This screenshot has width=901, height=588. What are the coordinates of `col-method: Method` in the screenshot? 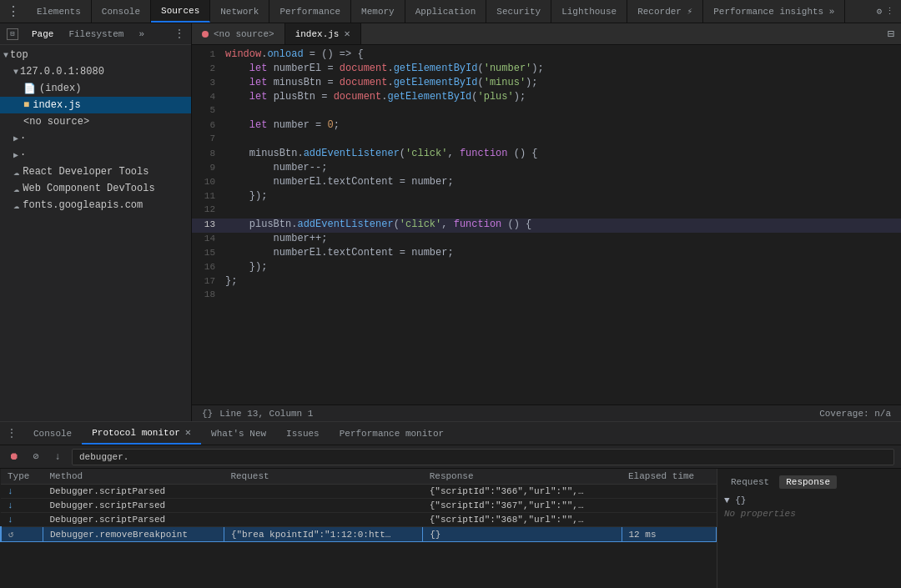 It's located at (133, 477).